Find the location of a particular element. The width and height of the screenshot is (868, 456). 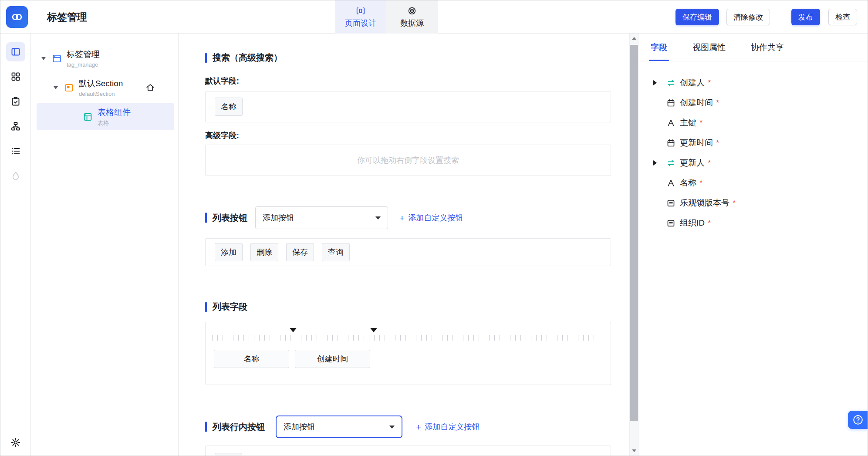

tab-data-source: 数据源 is located at coordinates (412, 17).